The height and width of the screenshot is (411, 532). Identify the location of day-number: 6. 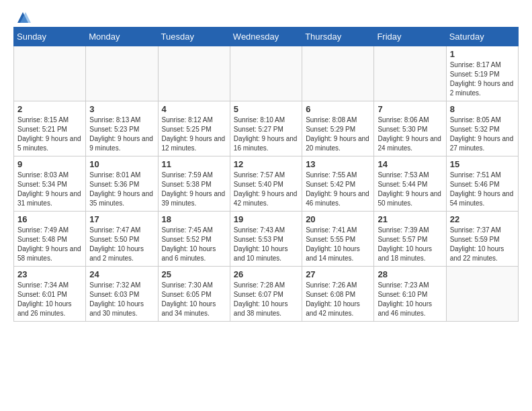
(338, 109).